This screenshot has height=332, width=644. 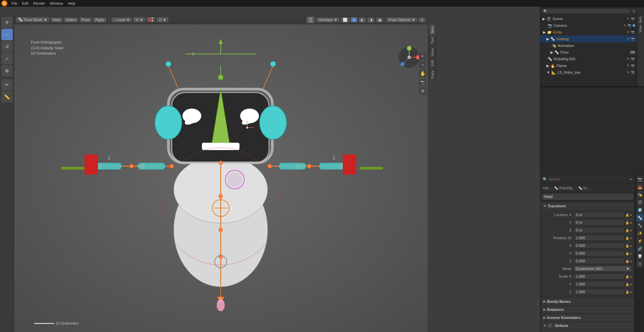 I want to click on tool-rotate: ↺, so click(x=7, y=47).